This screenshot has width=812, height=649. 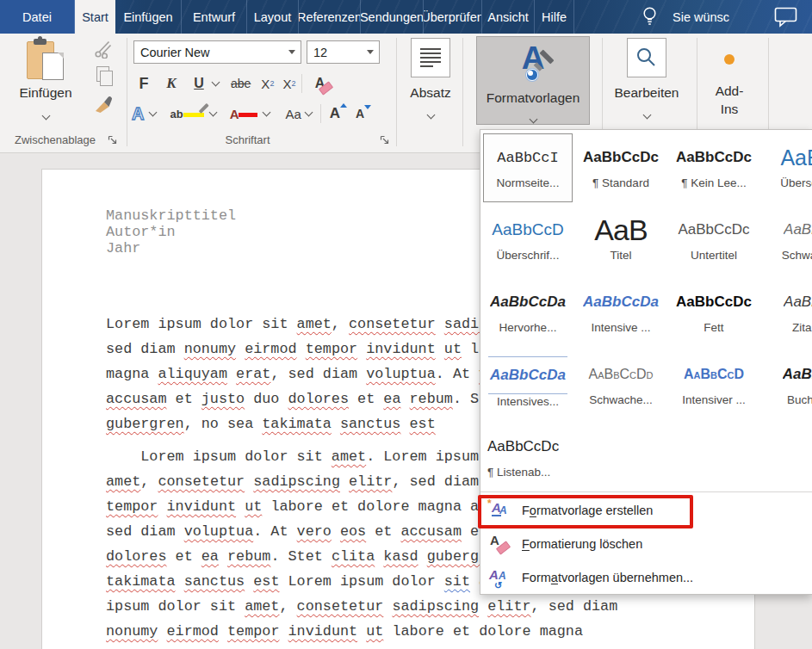 I want to click on style-item-listenab: AaBbCcDc¶ Listenab..., so click(x=528, y=457).